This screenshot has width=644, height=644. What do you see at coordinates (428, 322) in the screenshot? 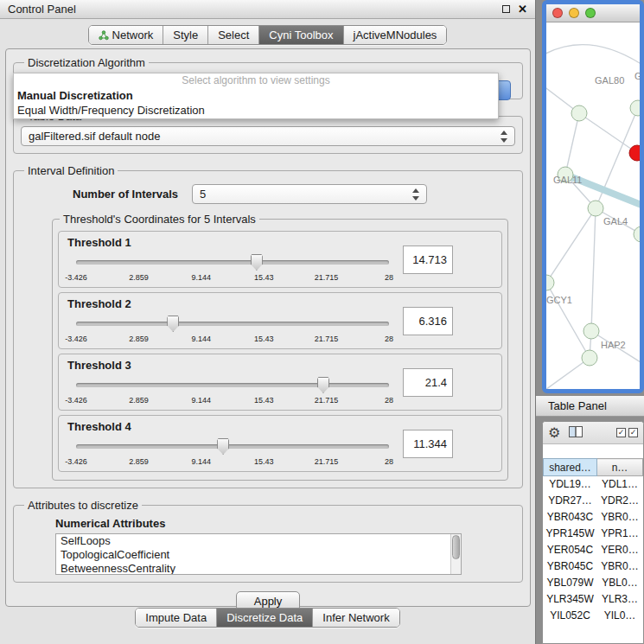
I see `threshold-value-box: 6.316` at bounding box center [428, 322].